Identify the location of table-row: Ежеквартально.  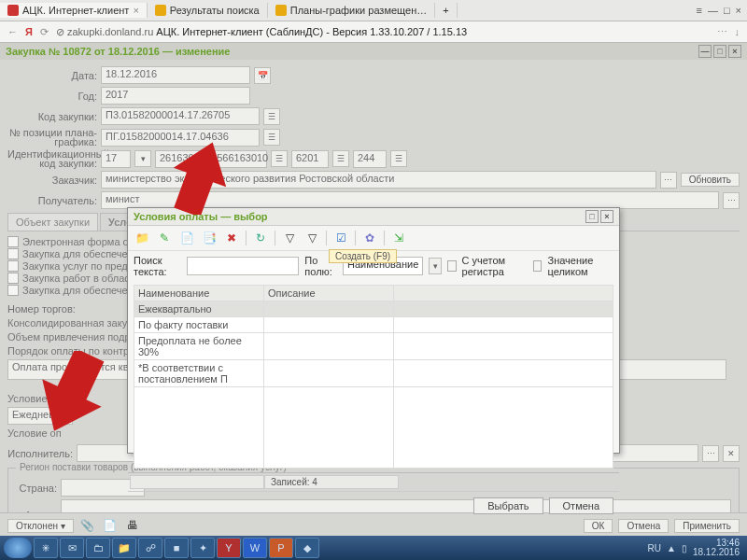
(374, 310).